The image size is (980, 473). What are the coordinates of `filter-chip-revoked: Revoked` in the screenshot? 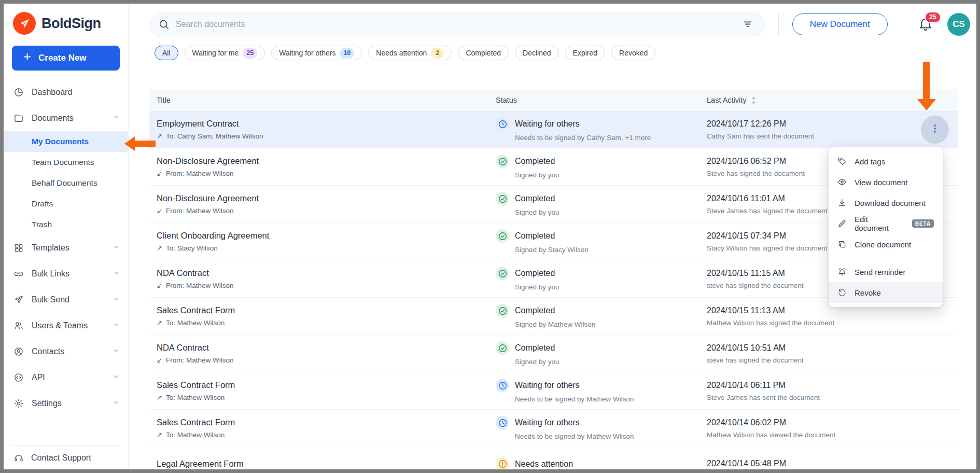 It's located at (634, 53).